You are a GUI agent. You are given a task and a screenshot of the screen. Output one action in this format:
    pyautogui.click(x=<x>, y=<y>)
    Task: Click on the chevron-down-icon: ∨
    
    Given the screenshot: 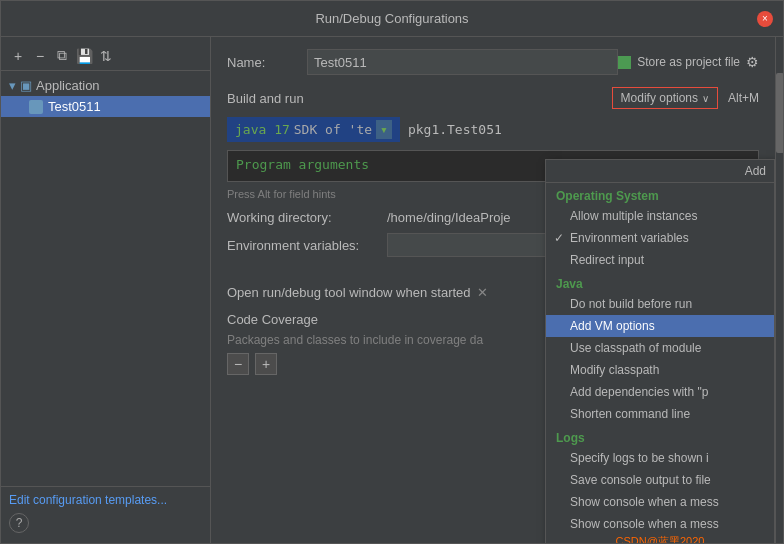 What is the action you would take?
    pyautogui.click(x=706, y=98)
    